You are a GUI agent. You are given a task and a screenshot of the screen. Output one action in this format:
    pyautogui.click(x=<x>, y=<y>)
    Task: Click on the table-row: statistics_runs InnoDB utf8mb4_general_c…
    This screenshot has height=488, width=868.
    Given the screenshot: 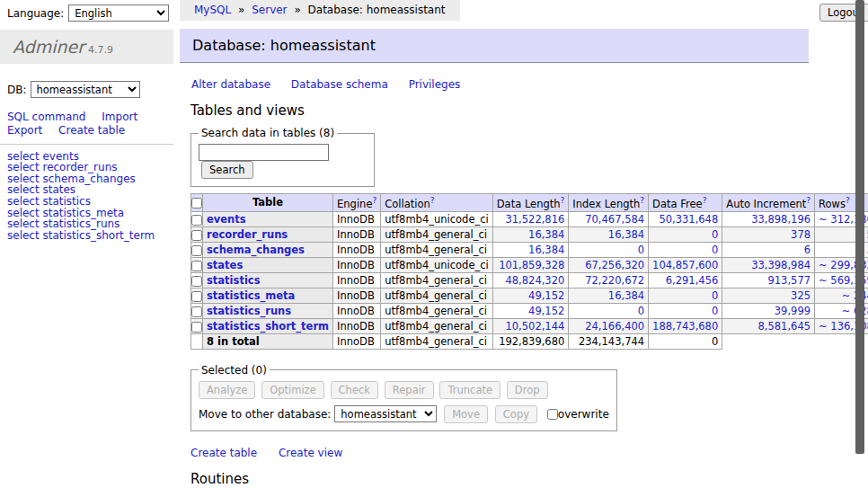 What is the action you would take?
    pyautogui.click(x=530, y=311)
    